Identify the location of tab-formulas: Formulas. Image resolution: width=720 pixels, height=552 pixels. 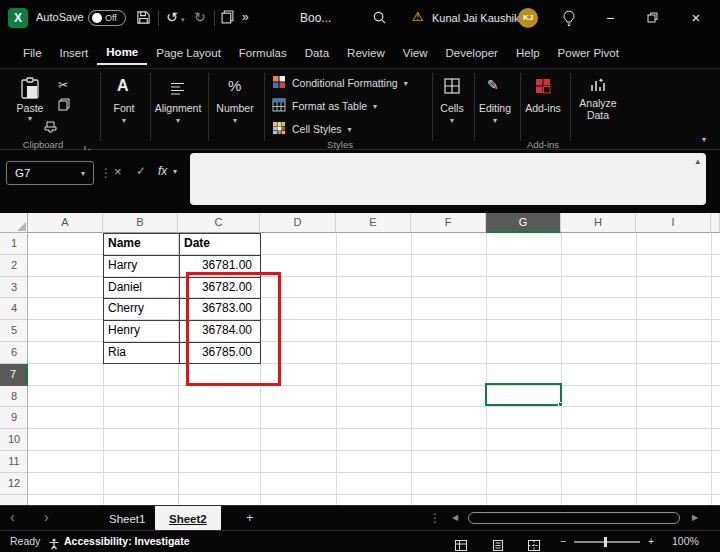
(263, 52).